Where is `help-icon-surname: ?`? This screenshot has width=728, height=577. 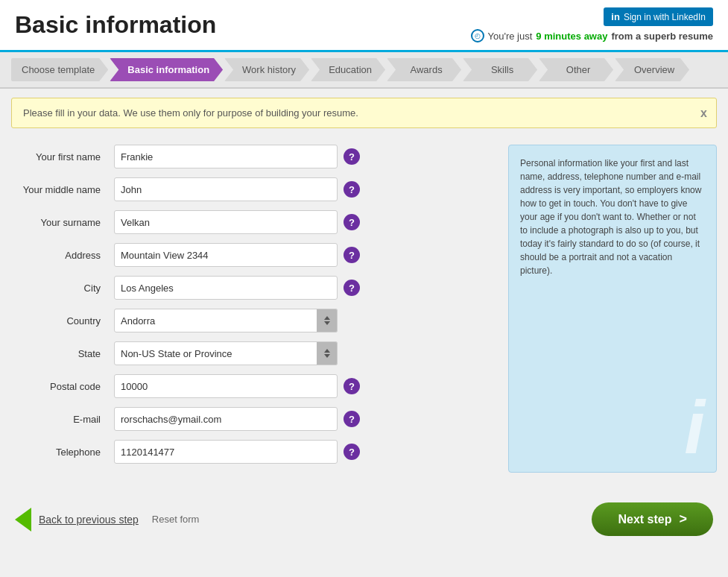
help-icon-surname: ? is located at coordinates (352, 222).